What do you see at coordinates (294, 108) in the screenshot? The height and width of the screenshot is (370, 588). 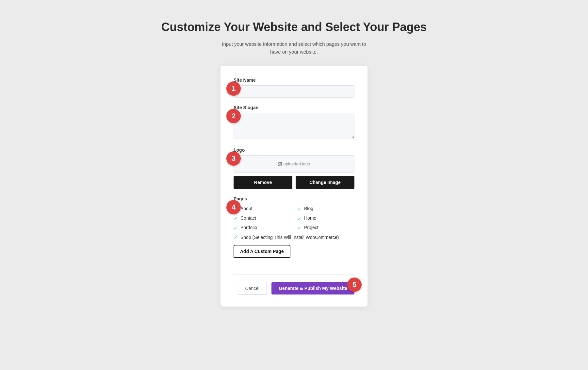 I see `site-slogan-label: Site Slogan` at bounding box center [294, 108].